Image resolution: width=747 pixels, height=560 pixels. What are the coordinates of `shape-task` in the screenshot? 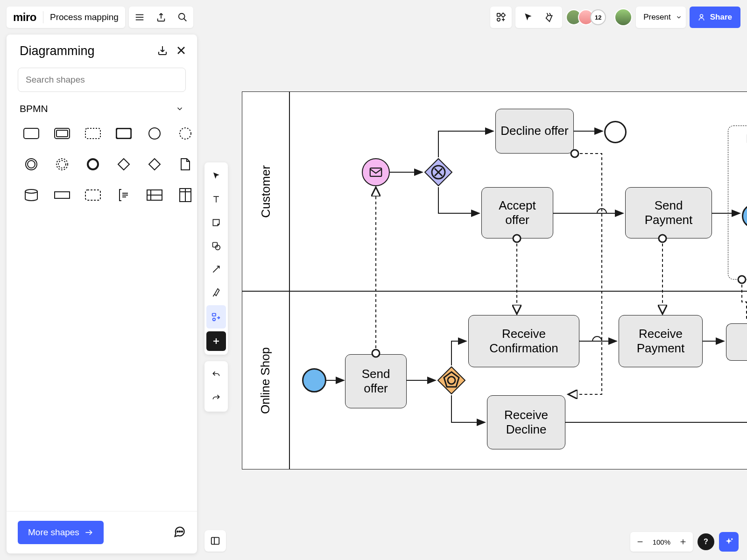 It's located at (31, 133).